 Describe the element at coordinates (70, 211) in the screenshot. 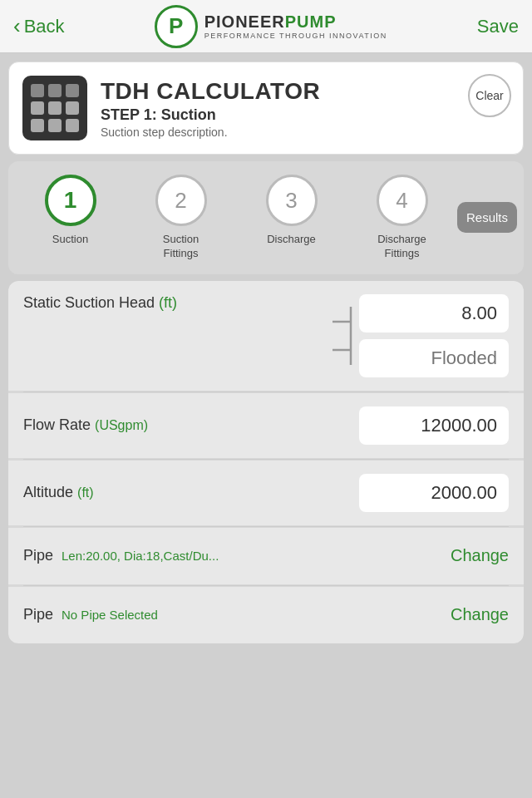

I see `step-1: 1 Suction` at that location.